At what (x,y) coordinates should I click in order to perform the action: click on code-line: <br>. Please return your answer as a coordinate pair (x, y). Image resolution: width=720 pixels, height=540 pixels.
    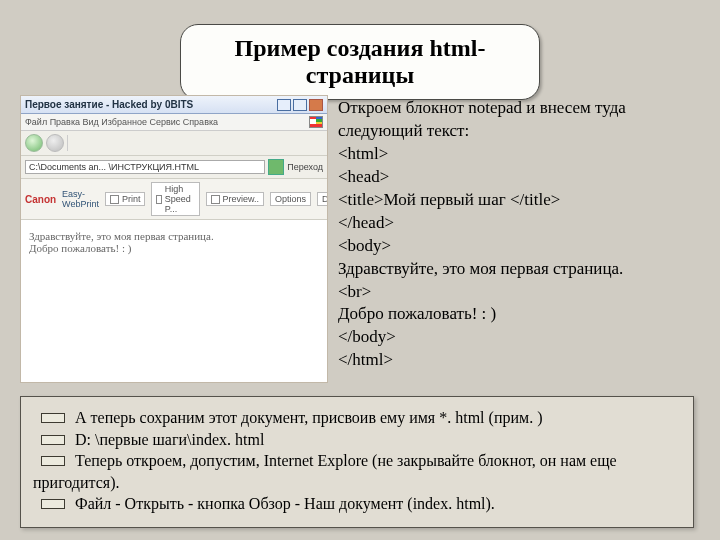
    Looking at the image, I should click on (516, 292).